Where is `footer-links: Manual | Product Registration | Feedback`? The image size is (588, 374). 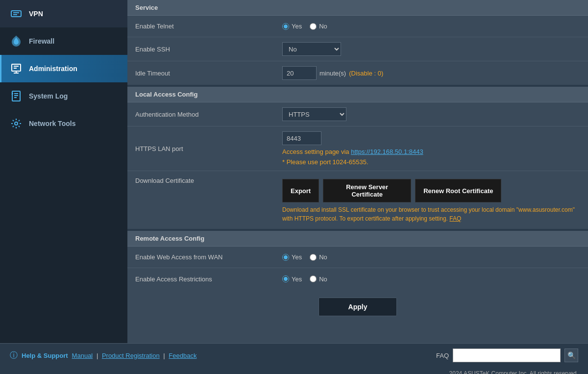 footer-links: Manual | Product Registration | Feedback is located at coordinates (134, 356).